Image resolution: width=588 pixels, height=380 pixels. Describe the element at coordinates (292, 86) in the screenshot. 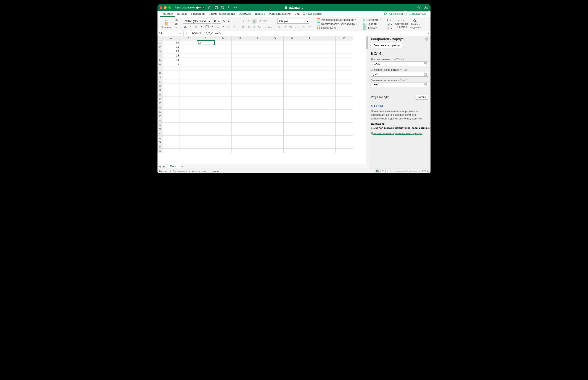

I see `cell-H11` at that location.